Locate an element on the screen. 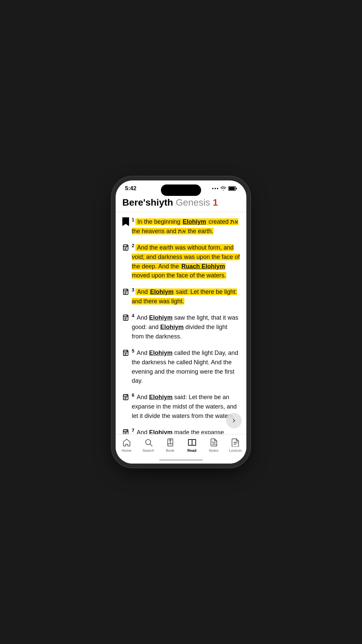  verse-2-text: 2 And the earth was without form, and vo… is located at coordinates (186, 262).